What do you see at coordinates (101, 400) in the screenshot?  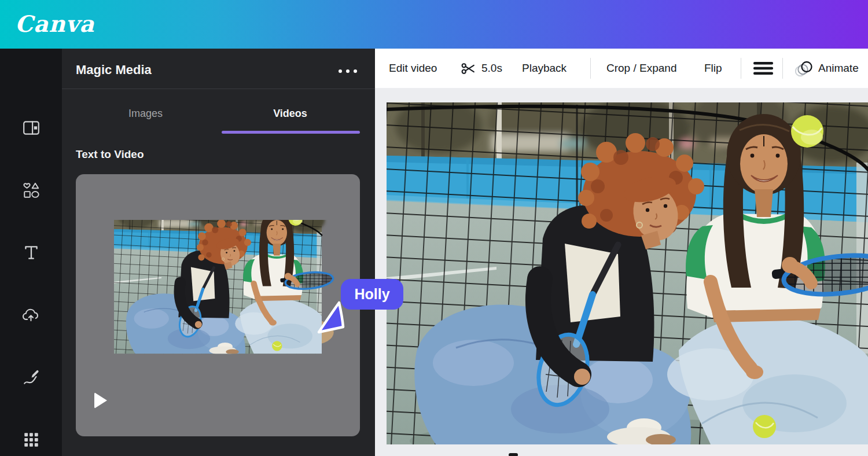 I see `play-icon` at bounding box center [101, 400].